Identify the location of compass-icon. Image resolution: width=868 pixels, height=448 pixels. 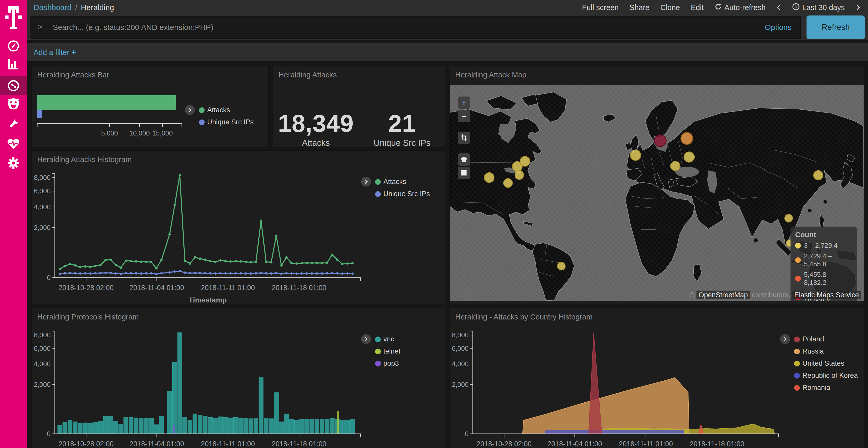
(13, 46).